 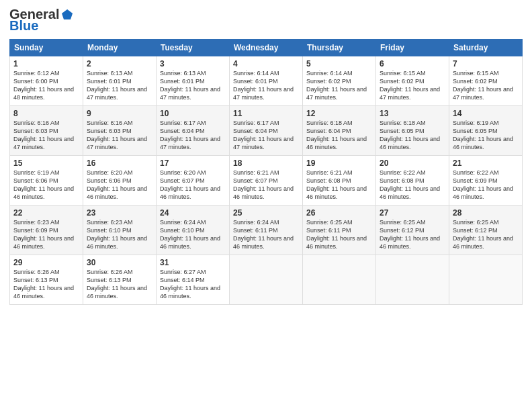 I want to click on calendar-header-monday: Monday, so click(x=120, y=48).